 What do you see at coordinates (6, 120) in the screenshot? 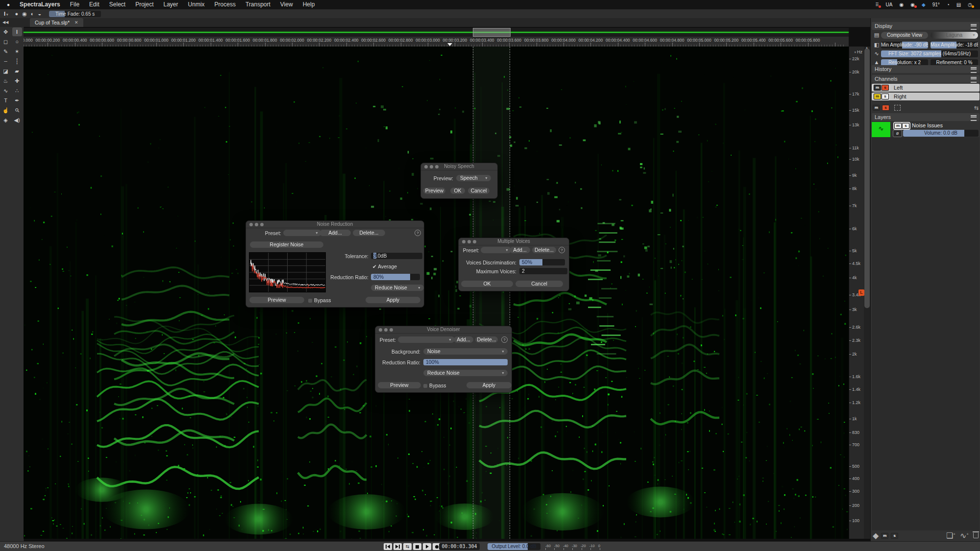
I see `3d-view-tool: ◈` at bounding box center [6, 120].